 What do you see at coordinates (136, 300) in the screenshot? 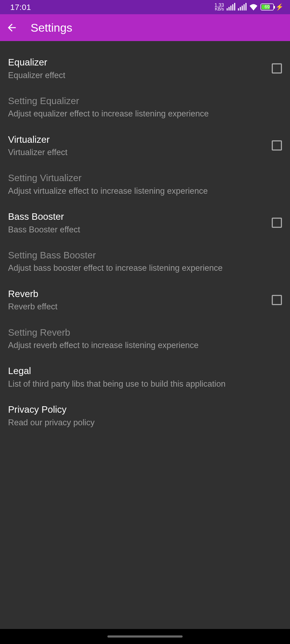
I see `settings-item-text: ReverbReverb effect` at bounding box center [136, 300].